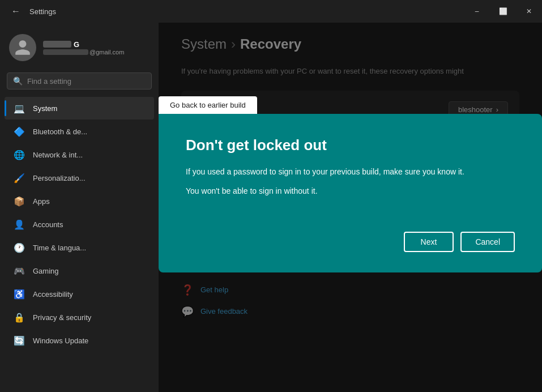 This screenshot has height=392, width=542. What do you see at coordinates (53, 295) in the screenshot?
I see `sidebar-item-label: Accessibility` at bounding box center [53, 295].